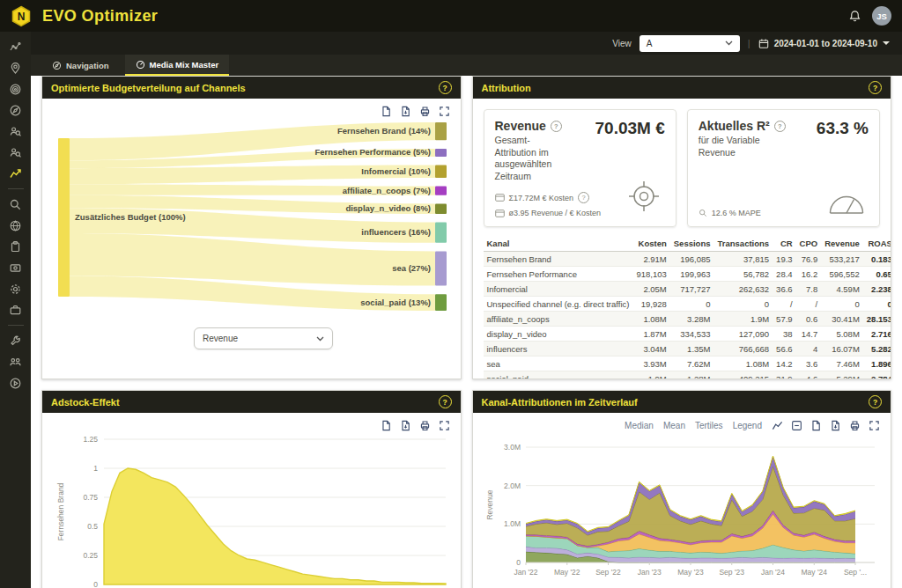 Image resolution: width=902 pixels, height=588 pixels. I want to click on table-cell: 2.05M, so click(651, 289).